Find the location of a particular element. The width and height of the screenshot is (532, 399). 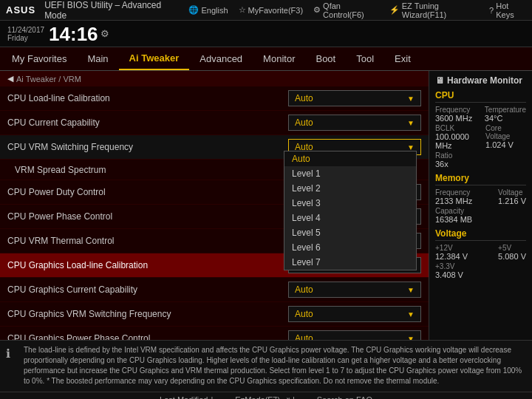

hotkeys-btn: ? Hot Keys is located at coordinates (508, 10).